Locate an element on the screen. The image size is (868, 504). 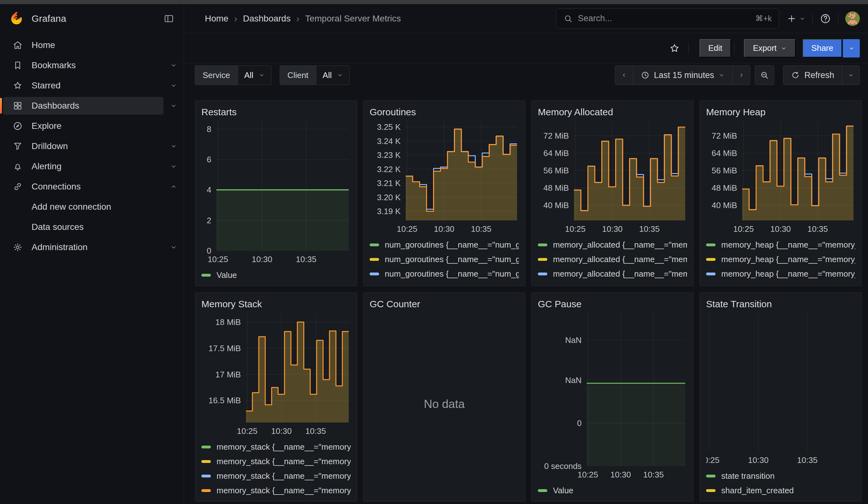
legend-label: num_goroutines {__name__="num_go is located at coordinates (452, 245).